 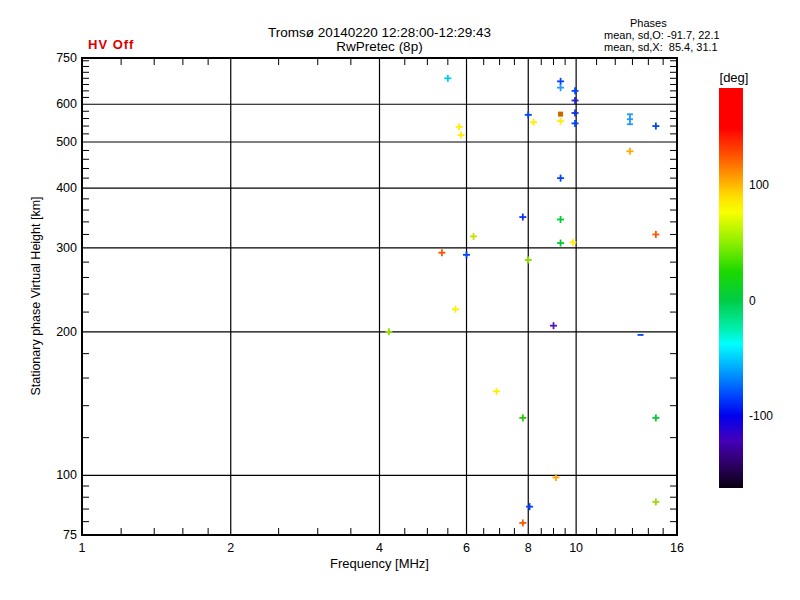 What do you see at coordinates (36, 296) in the screenshot?
I see `y-axis-label: Stationary phase Virtual Height [km]` at bounding box center [36, 296].